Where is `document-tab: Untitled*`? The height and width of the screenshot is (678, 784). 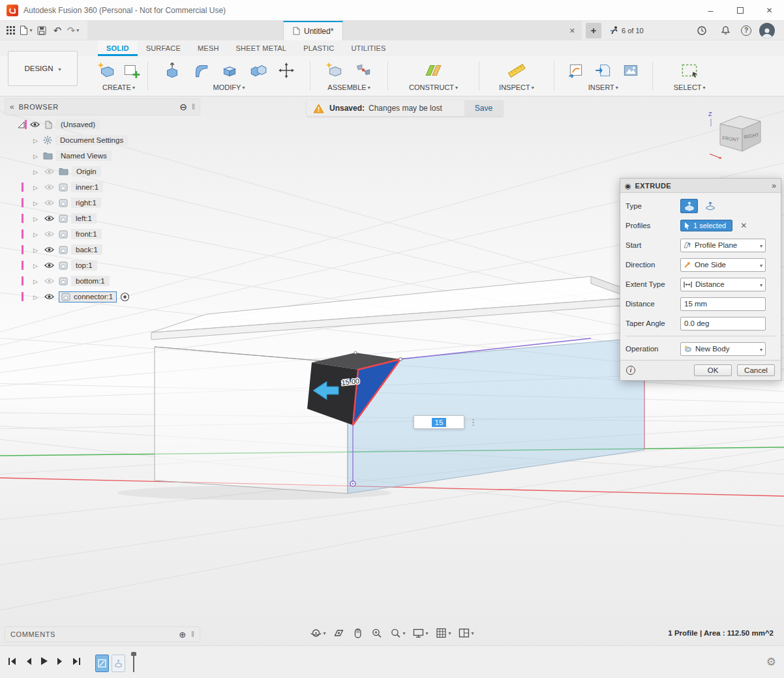 document-tab: Untitled* is located at coordinates (313, 31).